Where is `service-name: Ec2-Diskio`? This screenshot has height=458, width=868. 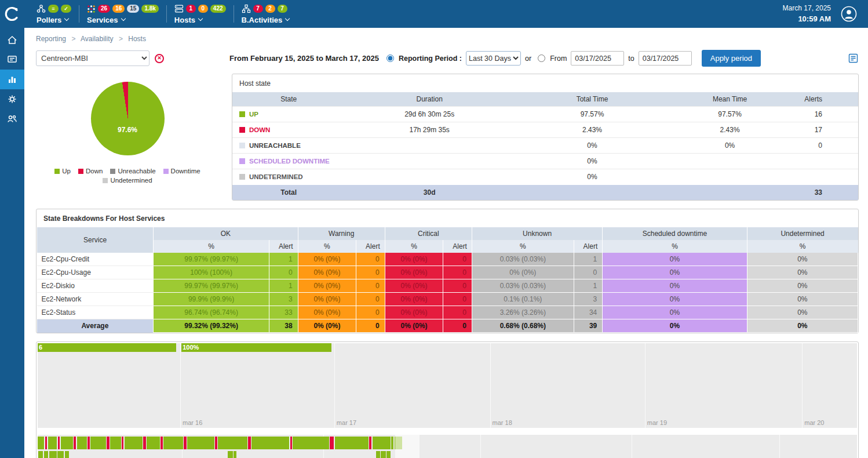
service-name: Ec2-Diskio is located at coordinates (95, 286).